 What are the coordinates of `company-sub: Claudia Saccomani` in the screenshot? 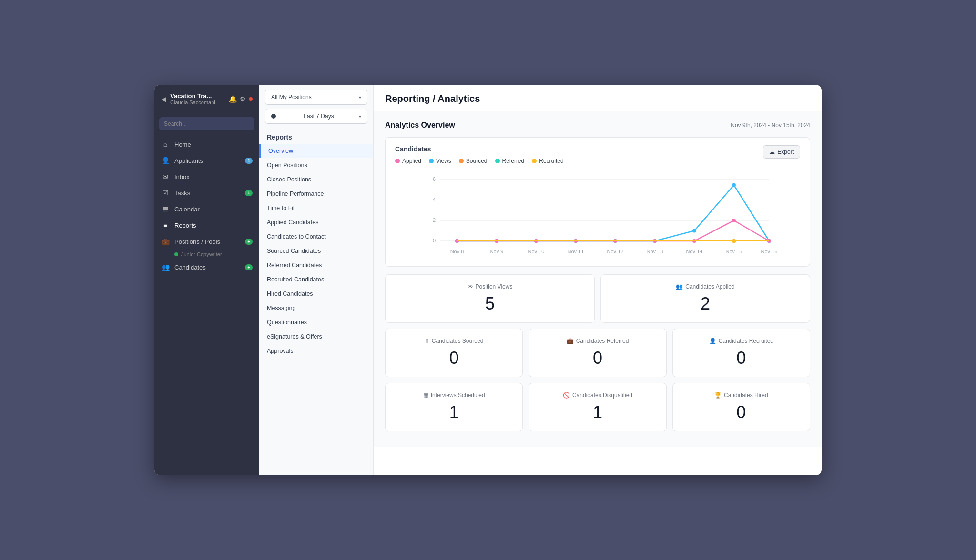 It's located at (197, 102).